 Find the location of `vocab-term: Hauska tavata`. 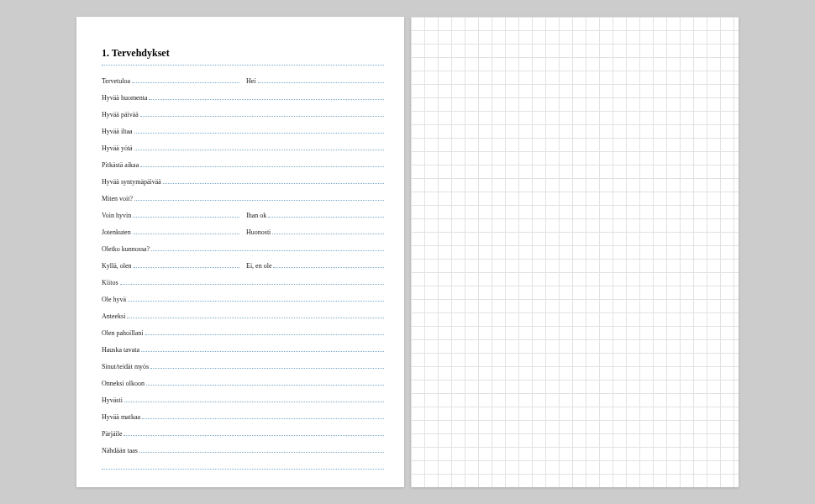

vocab-term: Hauska tavata is located at coordinates (121, 350).